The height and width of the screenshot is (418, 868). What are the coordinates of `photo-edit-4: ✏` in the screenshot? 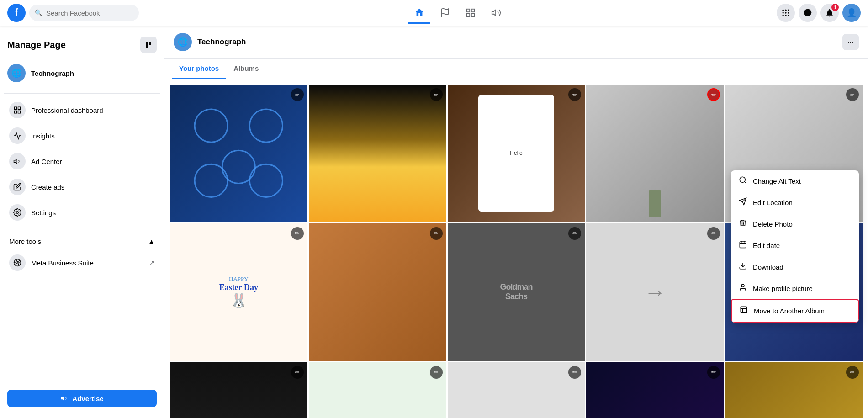 It's located at (714, 95).